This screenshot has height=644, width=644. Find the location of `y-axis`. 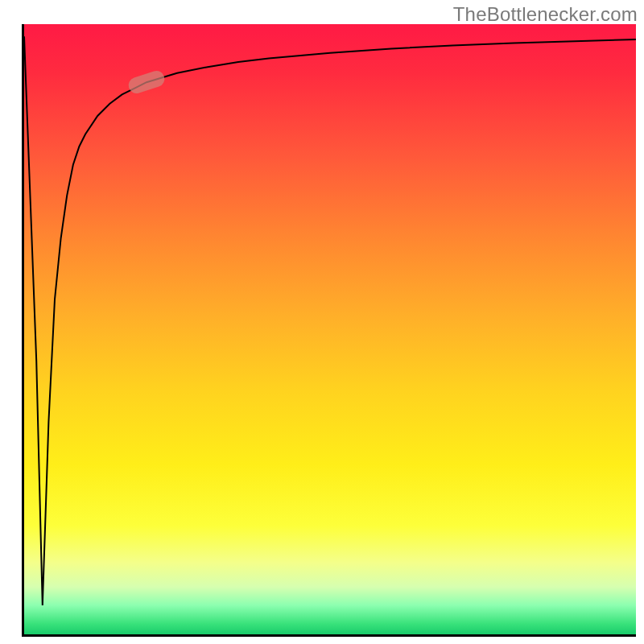

y-axis is located at coordinates (23, 330).